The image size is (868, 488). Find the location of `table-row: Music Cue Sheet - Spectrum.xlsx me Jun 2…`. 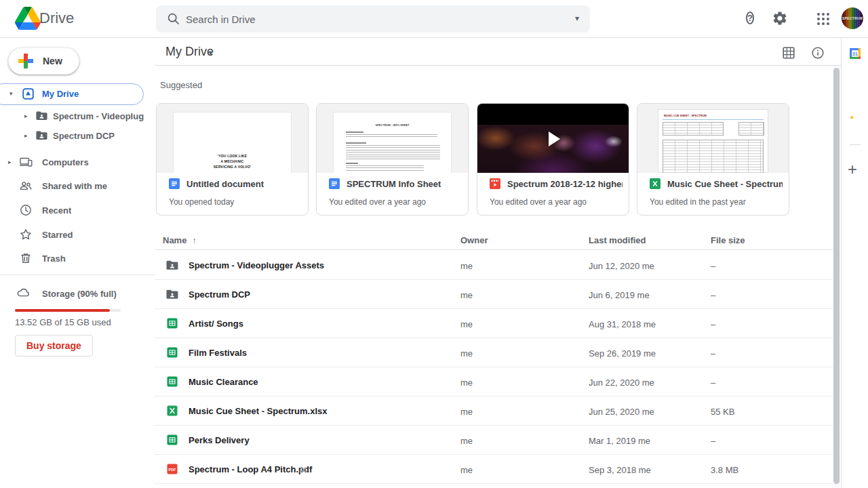

table-row: Music Cue Sheet - Spectrum.xlsx me Jun 2… is located at coordinates (495, 411).